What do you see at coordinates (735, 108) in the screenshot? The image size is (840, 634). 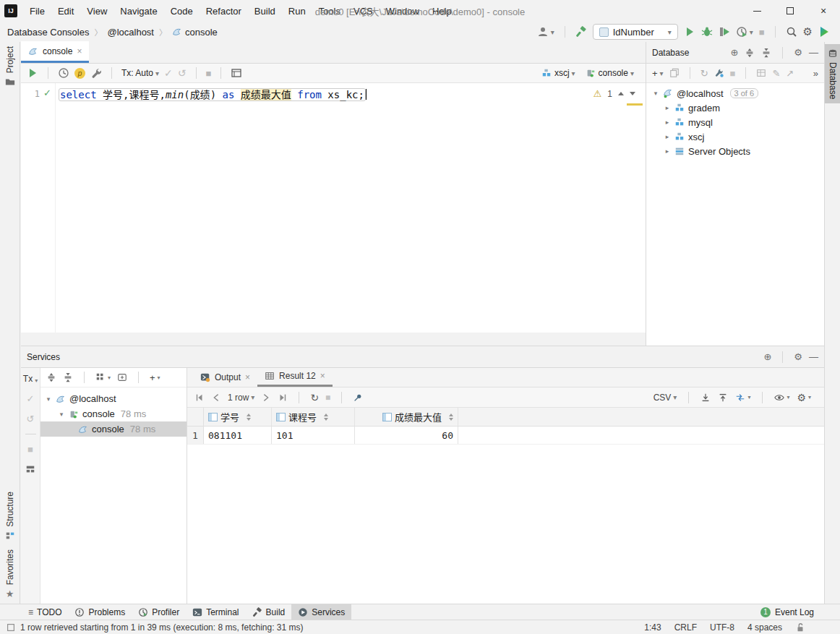 I see `tree-node-gradem: ▸ gradem` at bounding box center [735, 108].